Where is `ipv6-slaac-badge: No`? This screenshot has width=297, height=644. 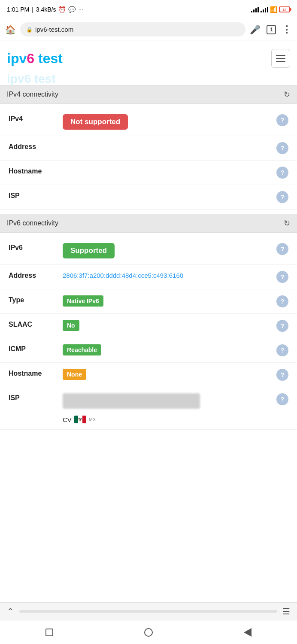
ipv6-slaac-badge: No is located at coordinates (71, 325).